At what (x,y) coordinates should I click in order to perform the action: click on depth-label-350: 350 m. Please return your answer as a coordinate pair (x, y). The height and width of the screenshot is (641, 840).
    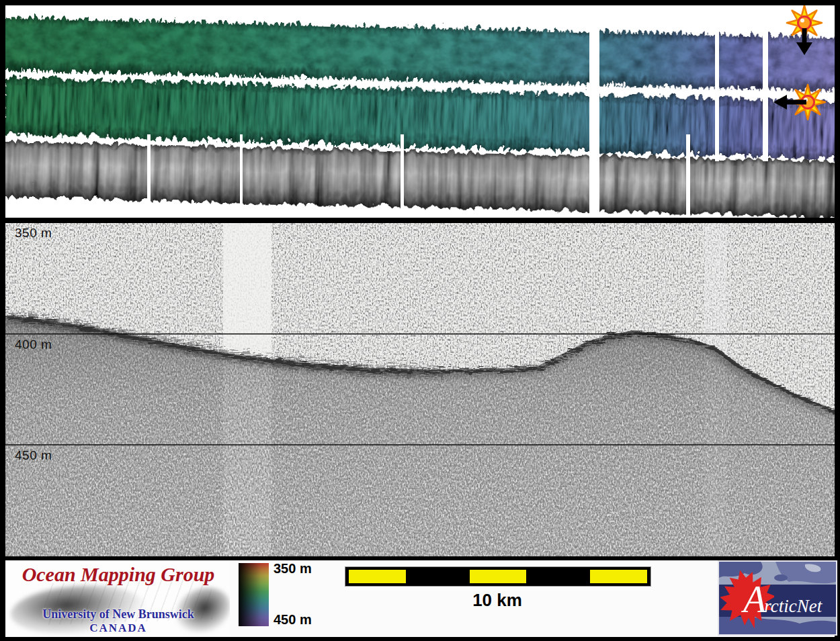
    Looking at the image, I should click on (34, 233).